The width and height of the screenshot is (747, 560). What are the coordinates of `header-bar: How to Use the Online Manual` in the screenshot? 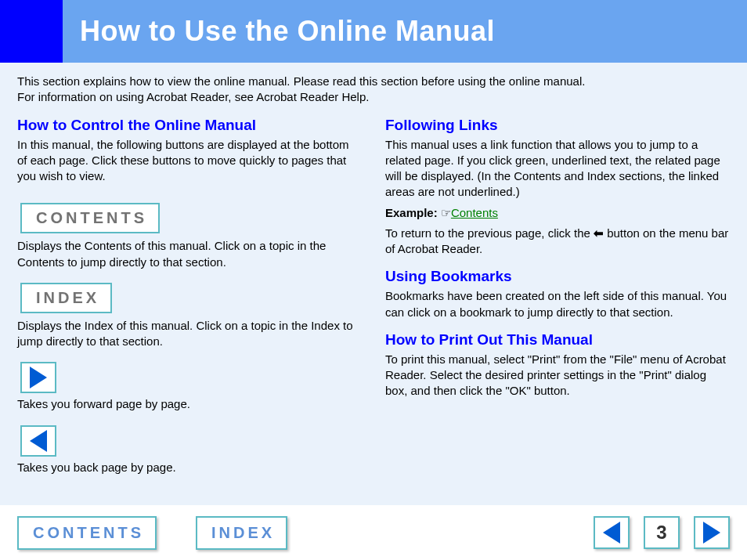 It's located at (374, 31).